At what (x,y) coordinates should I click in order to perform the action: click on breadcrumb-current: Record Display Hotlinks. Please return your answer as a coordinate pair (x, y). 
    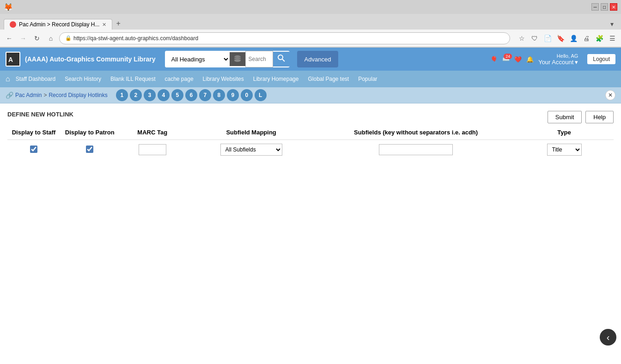
    Looking at the image, I should click on (78, 95).